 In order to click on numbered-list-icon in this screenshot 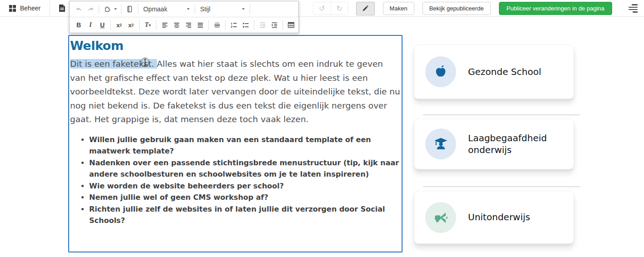, I will do `click(234, 25)`.